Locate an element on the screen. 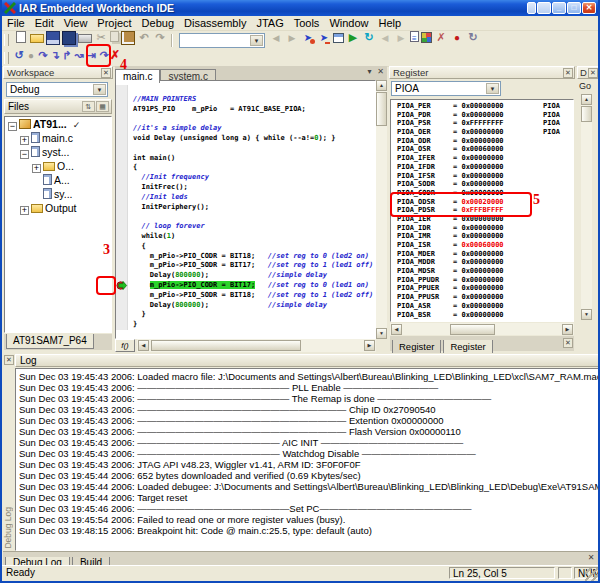  code-line: { is located at coordinates (246, 168).